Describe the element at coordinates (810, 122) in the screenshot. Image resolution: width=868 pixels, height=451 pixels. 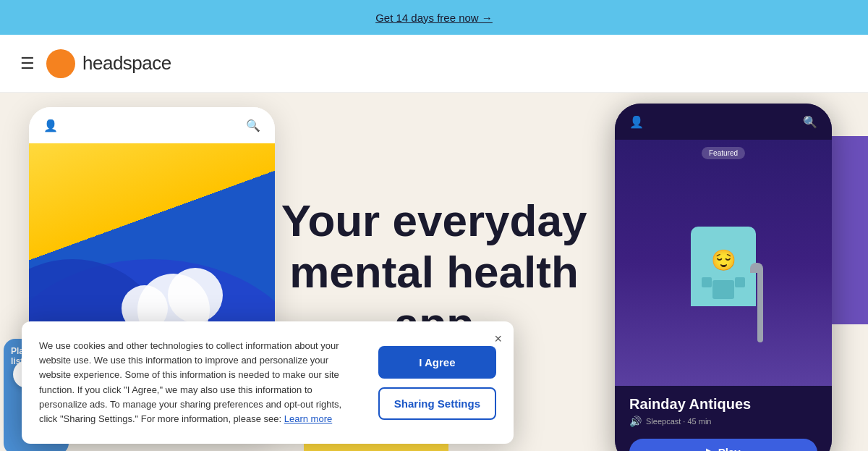
I see `right-phone-search-icon: 🔍` at that location.